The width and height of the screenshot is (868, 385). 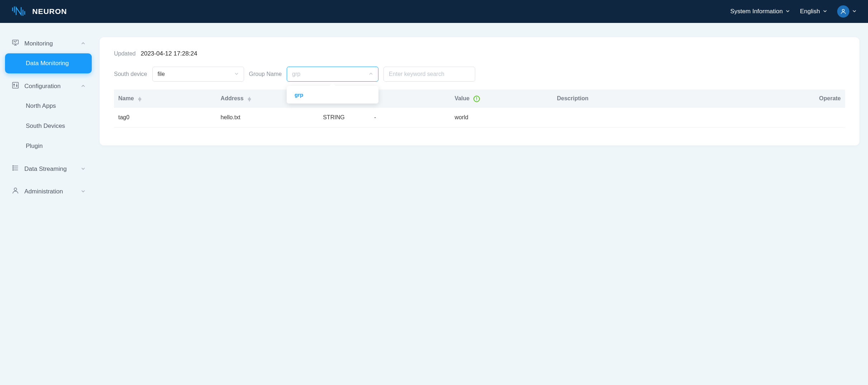 I want to click on sidebar-item-label: Data Monitoring, so click(x=47, y=63).